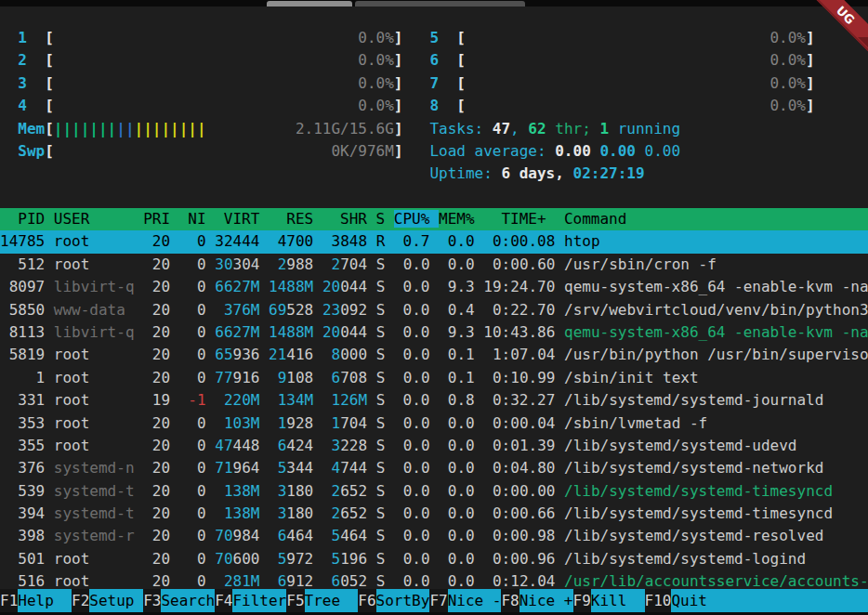 The width and height of the screenshot is (868, 615). I want to click on column-header-shr: SHR, so click(349, 219).